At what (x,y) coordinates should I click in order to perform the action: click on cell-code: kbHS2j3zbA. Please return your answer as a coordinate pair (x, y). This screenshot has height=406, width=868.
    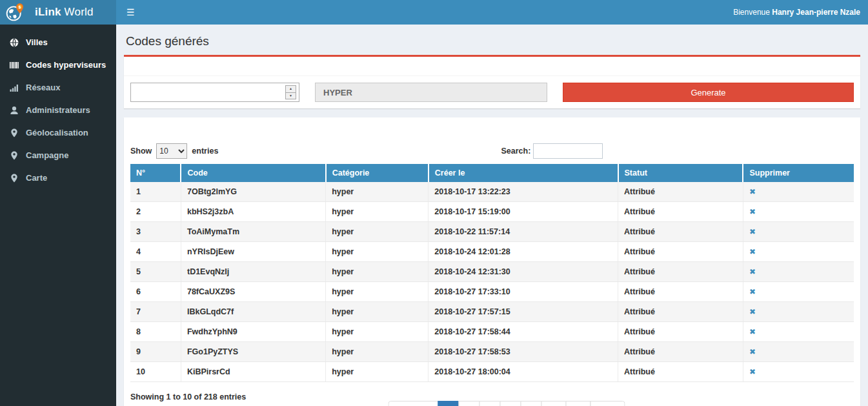
    Looking at the image, I should click on (253, 212).